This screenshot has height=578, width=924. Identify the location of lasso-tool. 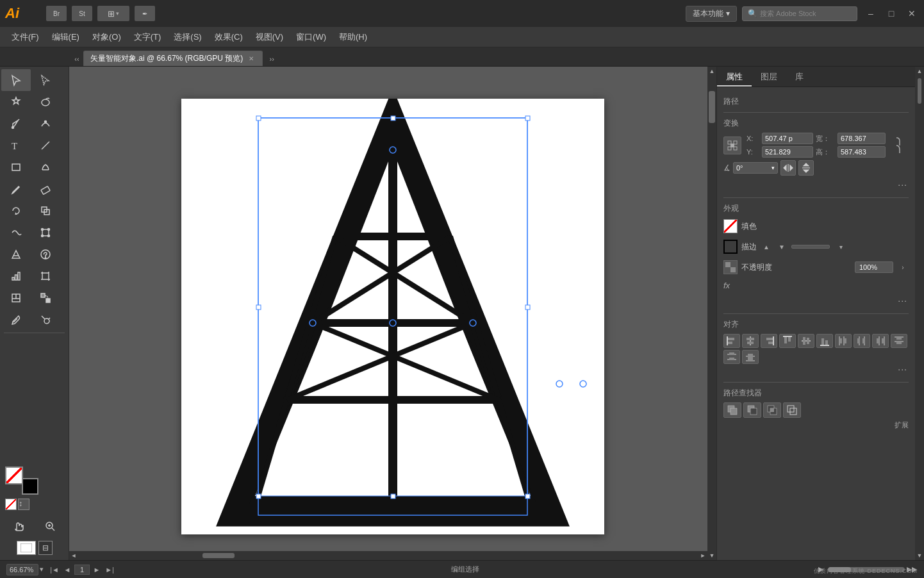
(45, 102).